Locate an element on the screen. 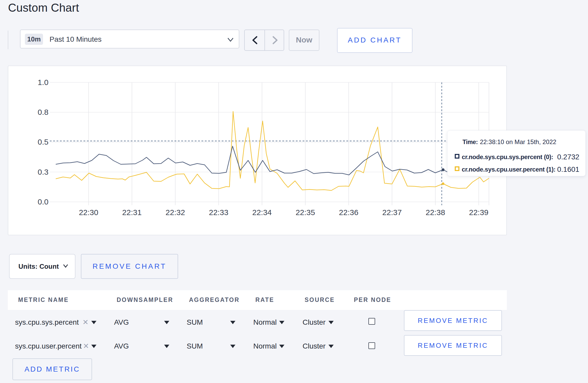  svg-text: 0.5 is located at coordinates (43, 142).